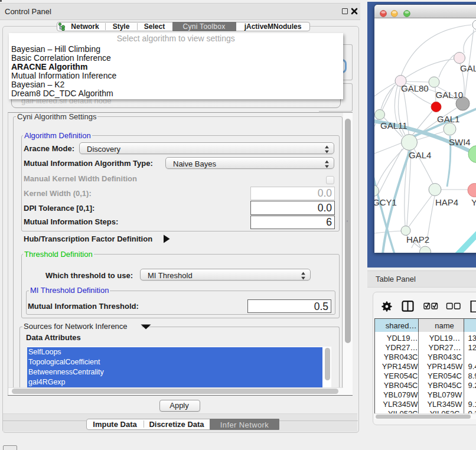 The width and height of the screenshot is (476, 450). What do you see at coordinates (420, 155) in the screenshot?
I see `svg-text: GAL4` at bounding box center [420, 155].